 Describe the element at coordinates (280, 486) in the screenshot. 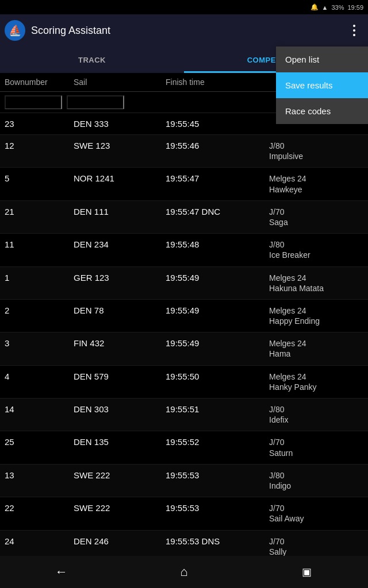

I see `cell-boatname: Indigo` at that location.